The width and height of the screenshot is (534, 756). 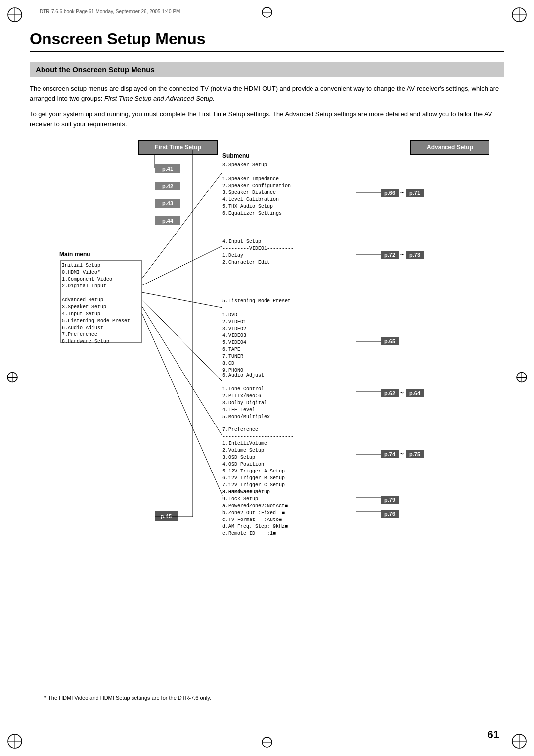 What do you see at coordinates (402, 454) in the screenshot?
I see `preference-badges: p.74 ~ p.75` at bounding box center [402, 454].